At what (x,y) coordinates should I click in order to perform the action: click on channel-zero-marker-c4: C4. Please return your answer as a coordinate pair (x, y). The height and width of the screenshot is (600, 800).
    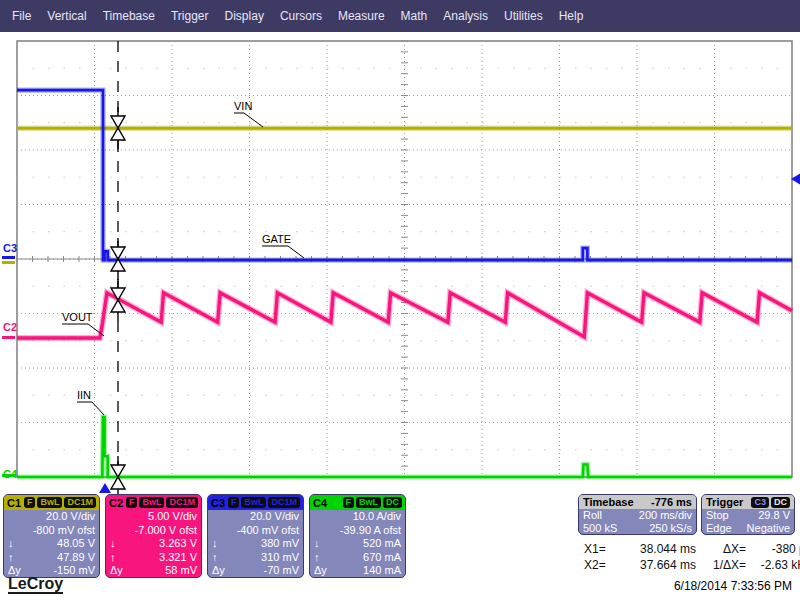
    Looking at the image, I should click on (10, 474).